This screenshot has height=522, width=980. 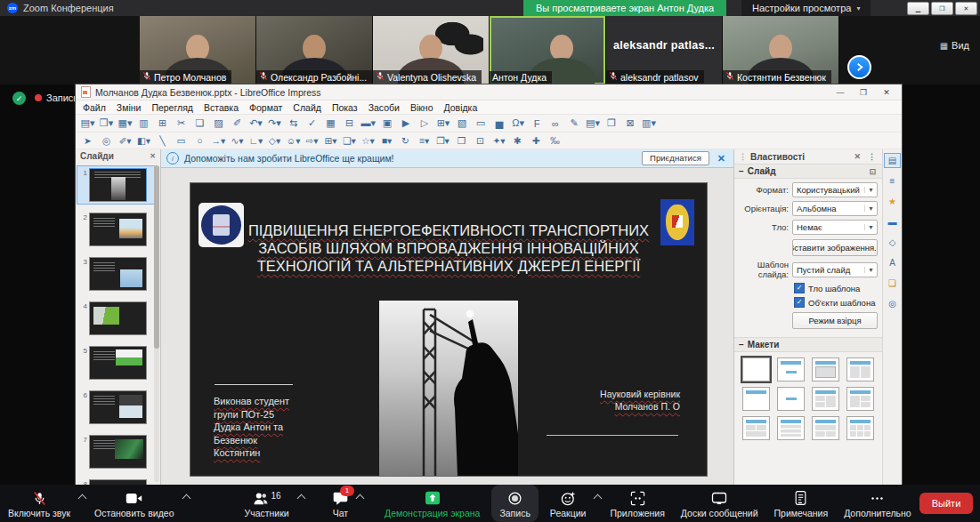 What do you see at coordinates (422, 108) in the screenshot?
I see `menu-item: Вікно` at bounding box center [422, 108].